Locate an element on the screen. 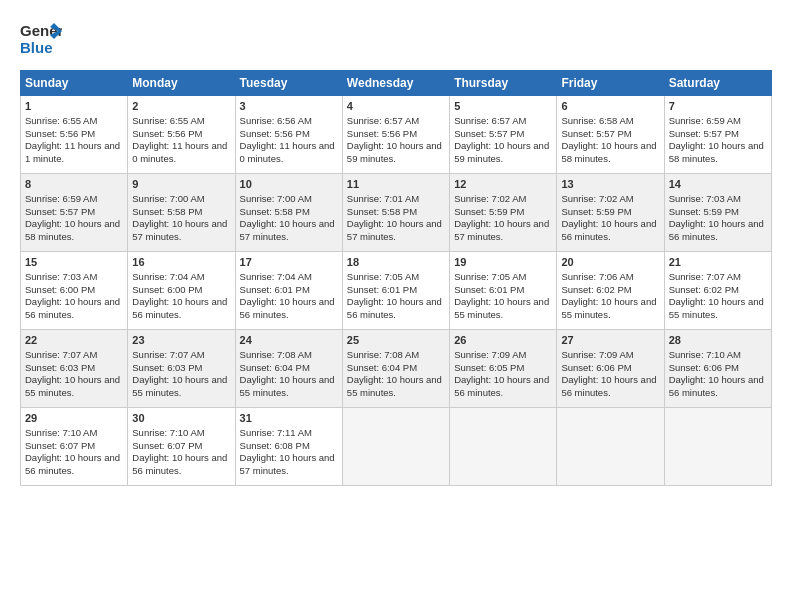 This screenshot has width=792, height=612. day-info: Sunrise: 7:00 AM is located at coordinates (289, 200).